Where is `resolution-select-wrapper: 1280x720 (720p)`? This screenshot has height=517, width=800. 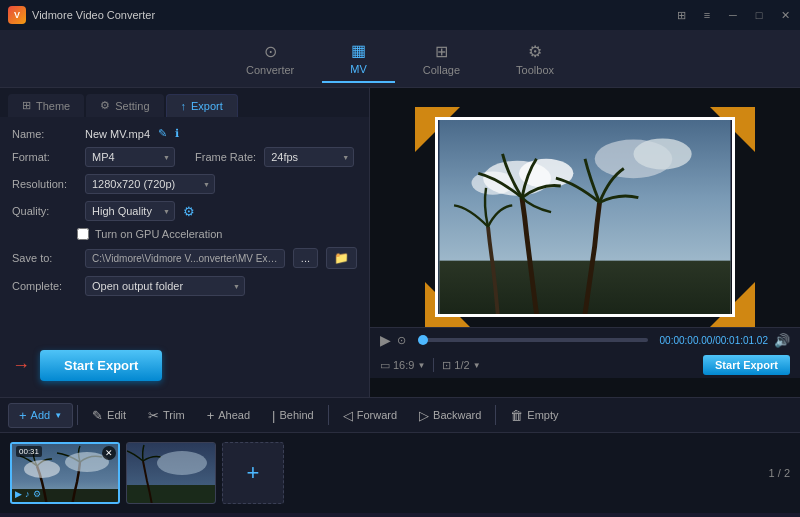
resolution-select-wrapper: 1280x720 (720p) is located at coordinates (150, 184).